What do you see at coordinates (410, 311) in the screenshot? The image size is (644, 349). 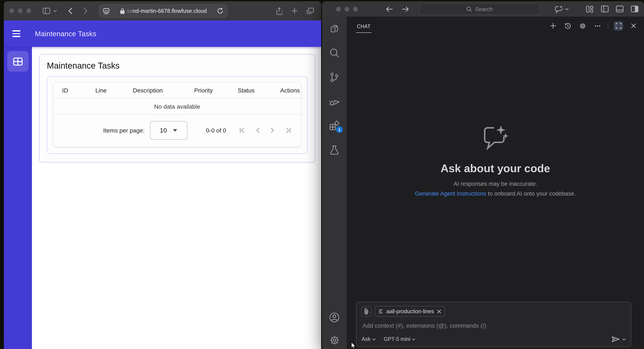 I see `context-chip: aall-production-lines` at bounding box center [410, 311].